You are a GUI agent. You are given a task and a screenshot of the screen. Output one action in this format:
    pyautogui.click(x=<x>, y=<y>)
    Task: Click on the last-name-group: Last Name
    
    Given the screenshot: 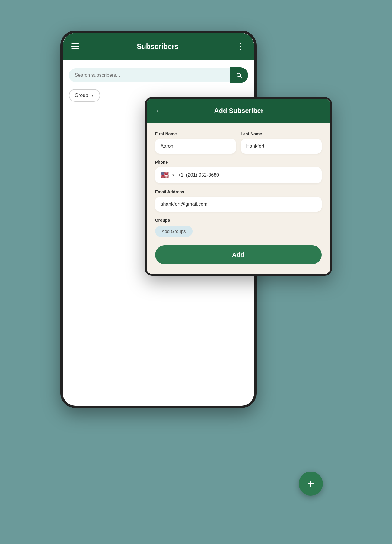 What is the action you would take?
    pyautogui.click(x=281, y=143)
    